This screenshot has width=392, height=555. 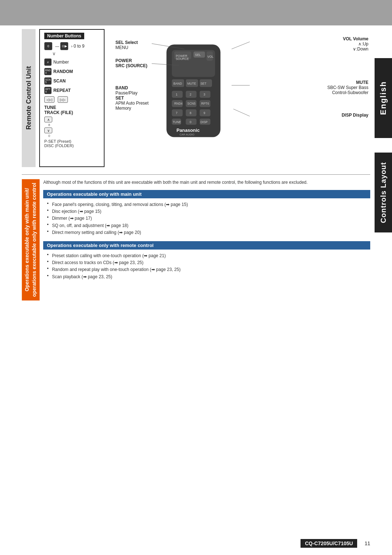 I want to click on list-item: Scan playback (➡ page 23, 25), so click(x=208, y=277).